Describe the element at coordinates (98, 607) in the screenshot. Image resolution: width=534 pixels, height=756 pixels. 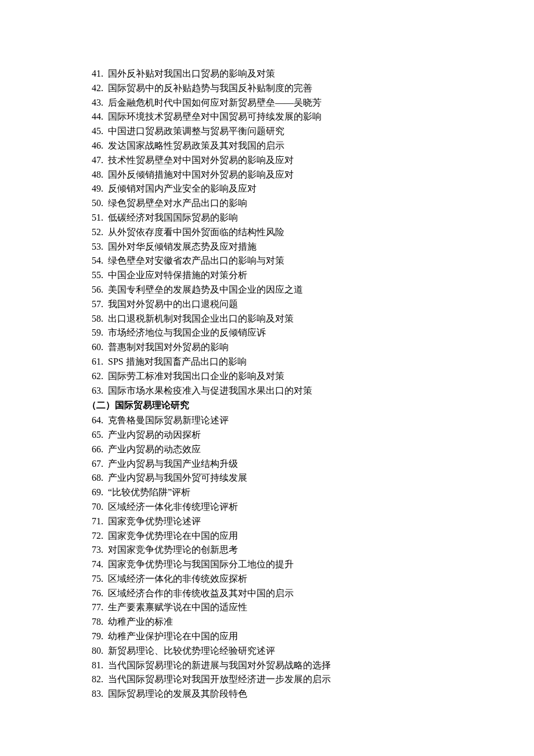
I see `item-number: 77` at that location.